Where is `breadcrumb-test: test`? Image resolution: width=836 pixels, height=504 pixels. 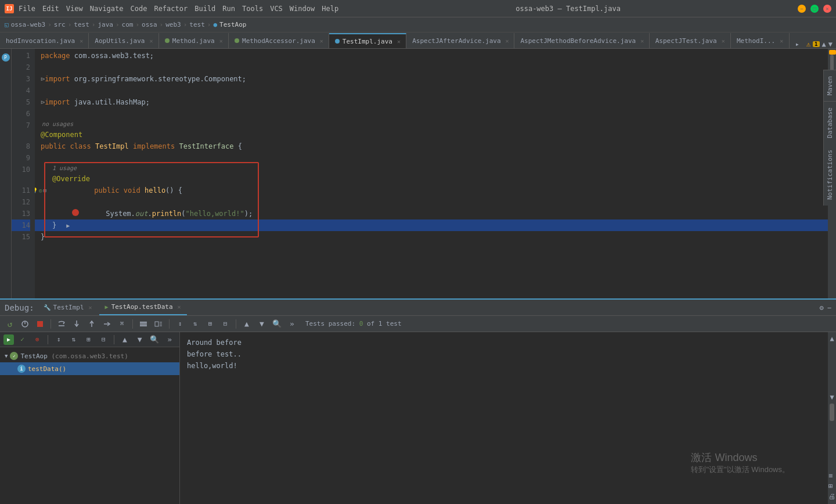
breadcrumb-test: test is located at coordinates (81, 24).